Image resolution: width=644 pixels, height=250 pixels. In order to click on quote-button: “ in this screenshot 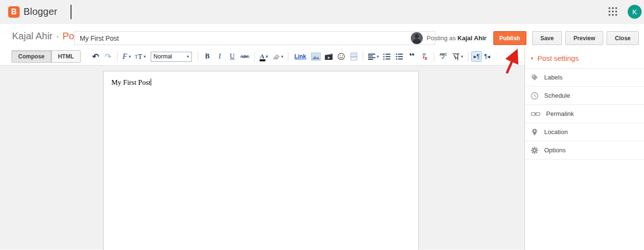, I will do `click(412, 57)`.